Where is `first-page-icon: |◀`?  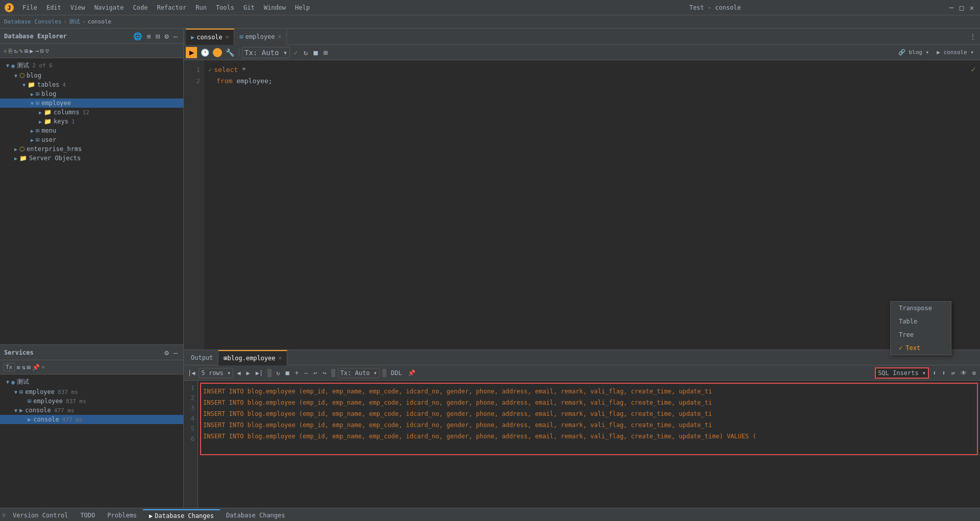
first-page-icon: |◀ is located at coordinates (191, 373).